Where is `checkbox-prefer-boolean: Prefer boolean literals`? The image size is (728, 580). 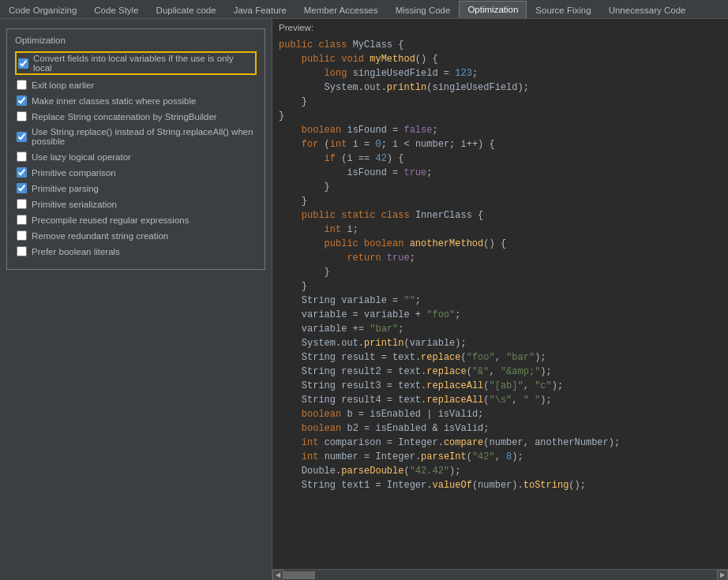 checkbox-prefer-boolean: Prefer boolean literals is located at coordinates (136, 251).